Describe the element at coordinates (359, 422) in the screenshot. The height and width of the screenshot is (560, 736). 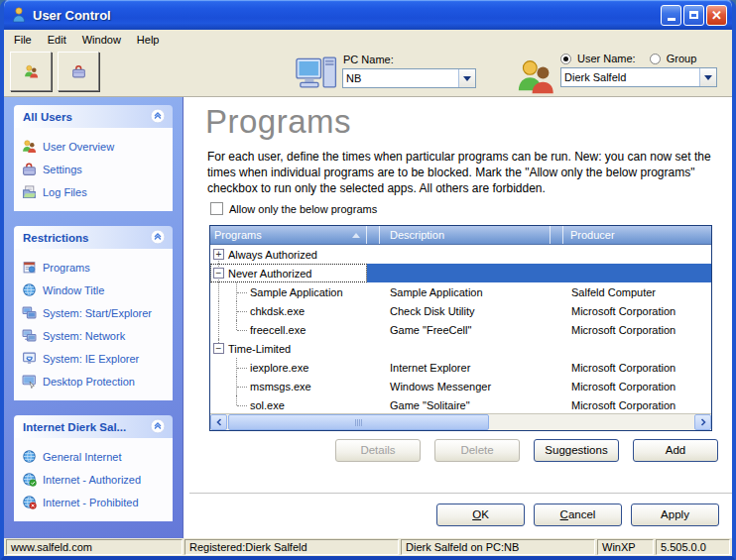
I see `scrollbar-thumb` at that location.